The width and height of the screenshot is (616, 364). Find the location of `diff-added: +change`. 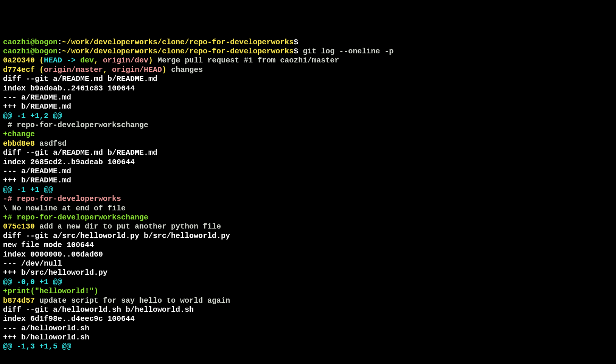

diff-added: +change is located at coordinates (308, 134).